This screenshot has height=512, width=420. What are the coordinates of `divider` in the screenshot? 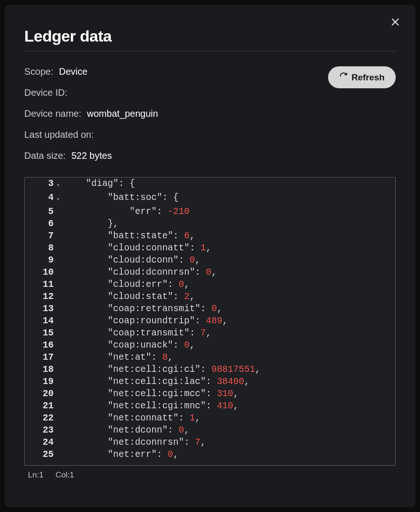 It's located at (210, 51).